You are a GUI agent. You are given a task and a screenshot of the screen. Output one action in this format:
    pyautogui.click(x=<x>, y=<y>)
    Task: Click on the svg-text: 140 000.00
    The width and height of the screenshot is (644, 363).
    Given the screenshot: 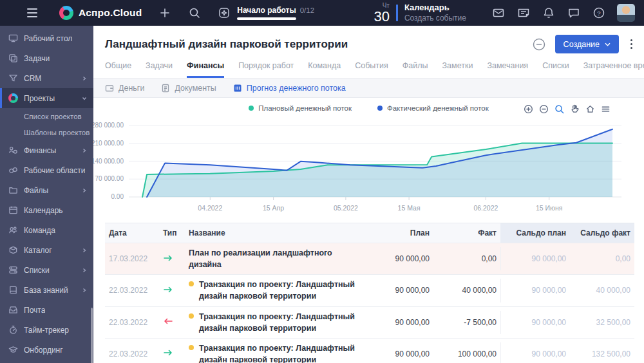 What is the action you would take?
    pyautogui.click(x=108, y=161)
    